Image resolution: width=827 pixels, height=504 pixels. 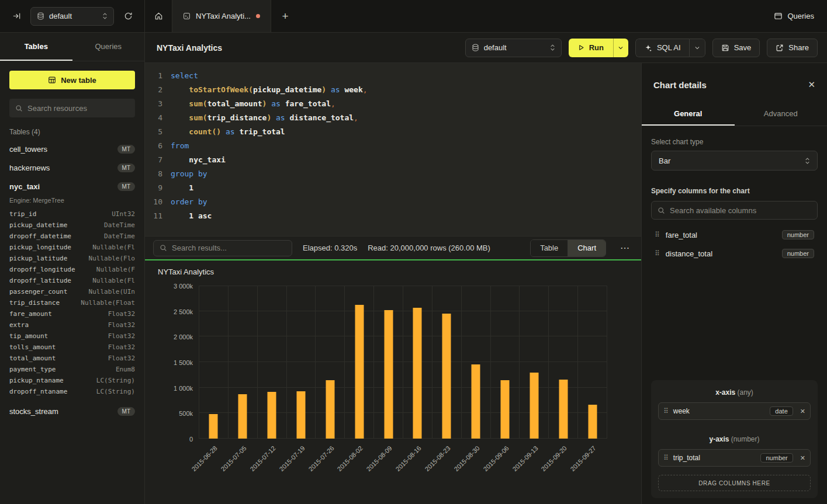 What do you see at coordinates (746, 439) in the screenshot?
I see `y-axis-hint: (number)` at bounding box center [746, 439].